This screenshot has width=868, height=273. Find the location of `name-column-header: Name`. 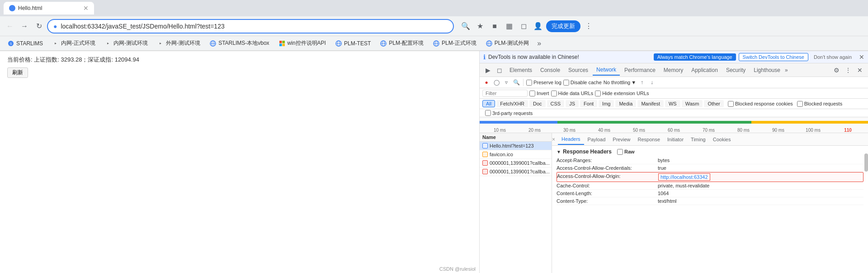

name-column-header: Name is located at coordinates (489, 137).